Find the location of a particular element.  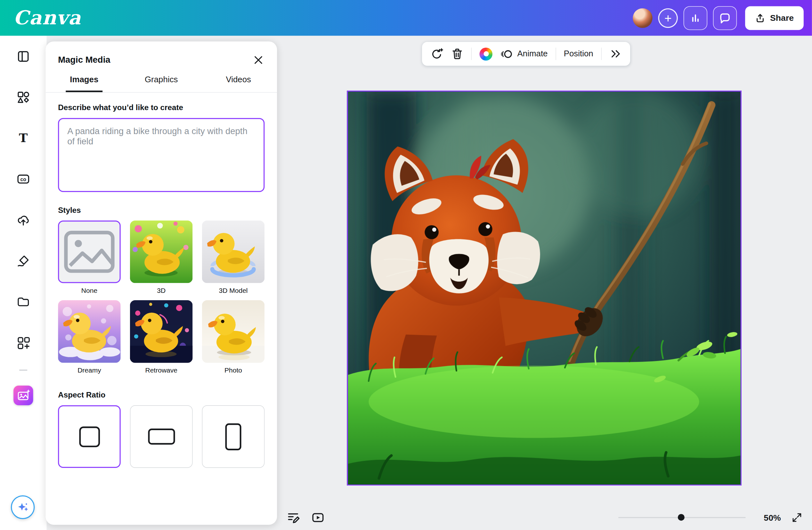

chat-button is located at coordinates (725, 18).